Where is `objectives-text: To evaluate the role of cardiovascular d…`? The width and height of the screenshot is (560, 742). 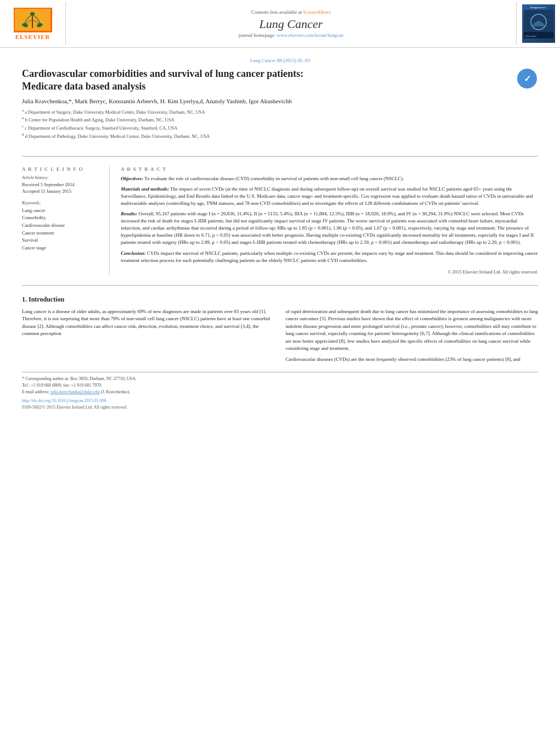
objectives-text: To evaluate the role of cardiovascular d… is located at coordinates (275, 178).